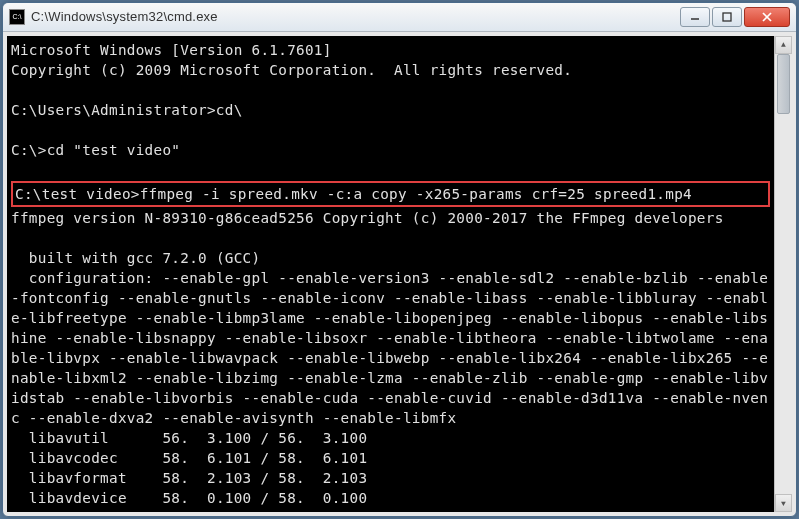 The height and width of the screenshot is (519, 799). I want to click on output-line: ffmpeg version N-89310-g86cead5256 Copyr…, so click(368, 218).